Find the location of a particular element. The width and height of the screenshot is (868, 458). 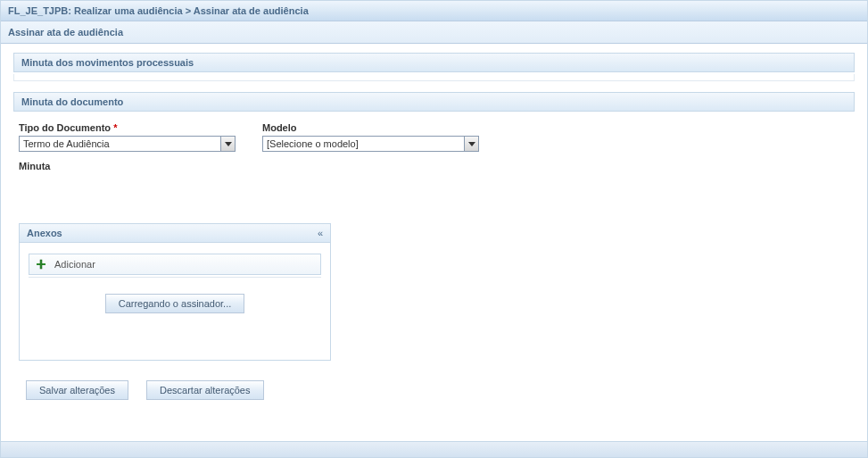

minuta-label: Minuta is located at coordinates (434, 166).